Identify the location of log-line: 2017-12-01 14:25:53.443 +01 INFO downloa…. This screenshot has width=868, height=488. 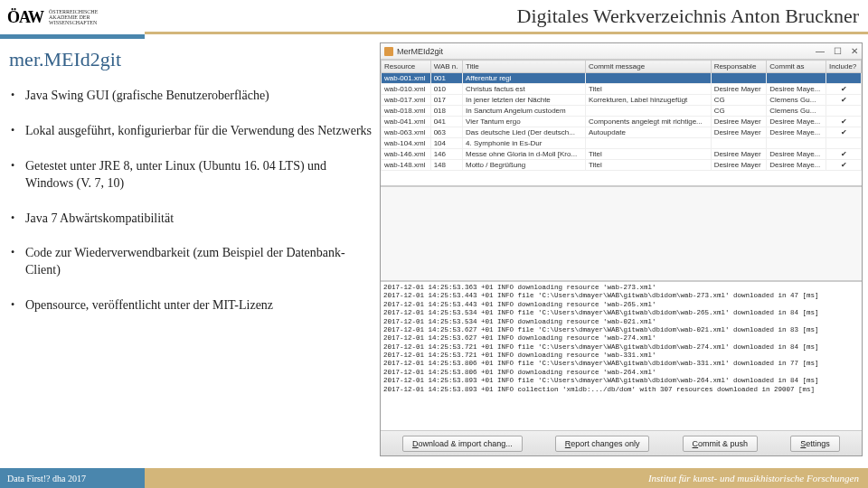
(621, 305).